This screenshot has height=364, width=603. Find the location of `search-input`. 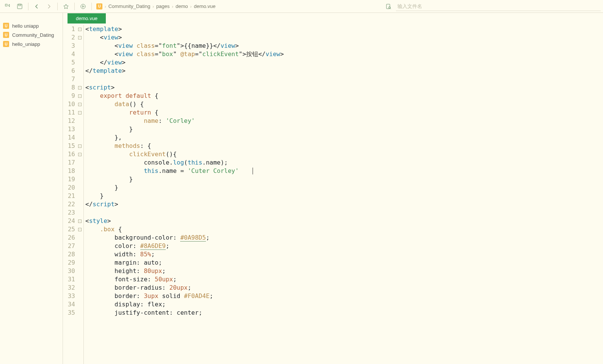

search-input is located at coordinates (498, 6).